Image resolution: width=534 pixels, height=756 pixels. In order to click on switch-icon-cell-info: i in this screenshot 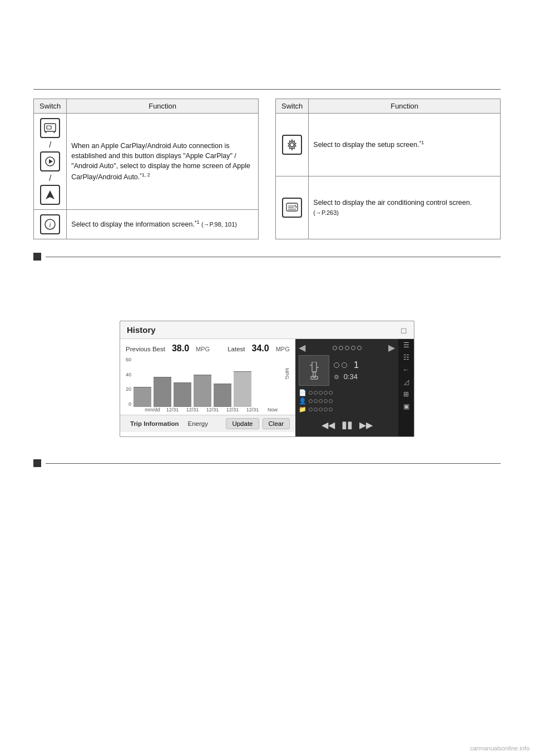, I will do `click(50, 225)`.